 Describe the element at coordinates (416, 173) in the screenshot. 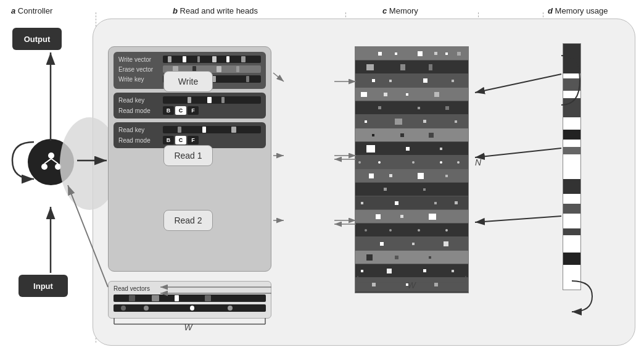

I see `memory-section: N W` at that location.